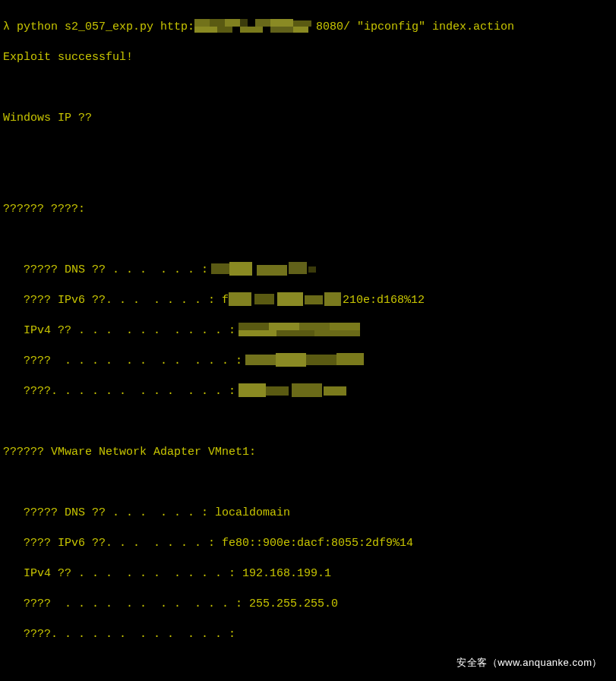 This screenshot has height=681, width=616. What do you see at coordinates (106, 27) in the screenshot?
I see `command-text: python s2_057_exp.py http:` at bounding box center [106, 27].